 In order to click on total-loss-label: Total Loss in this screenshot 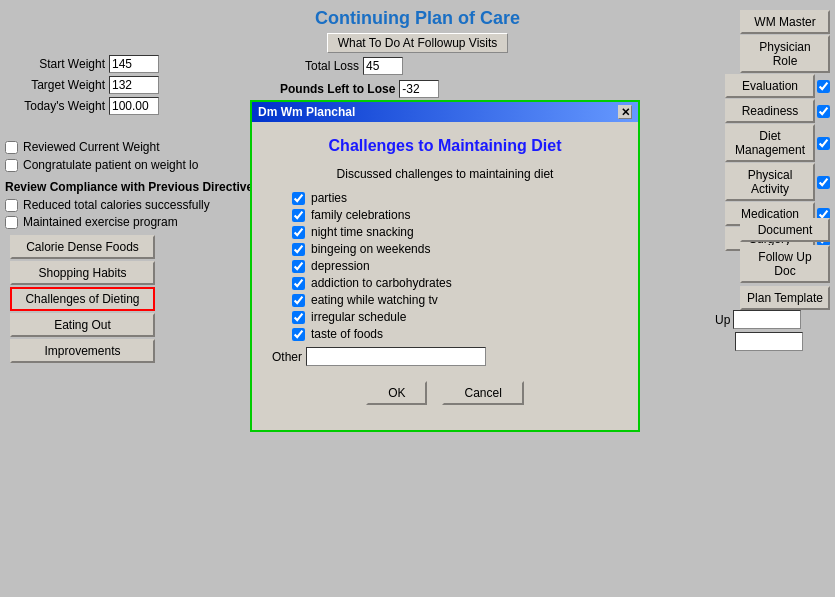, I will do `click(332, 66)`.